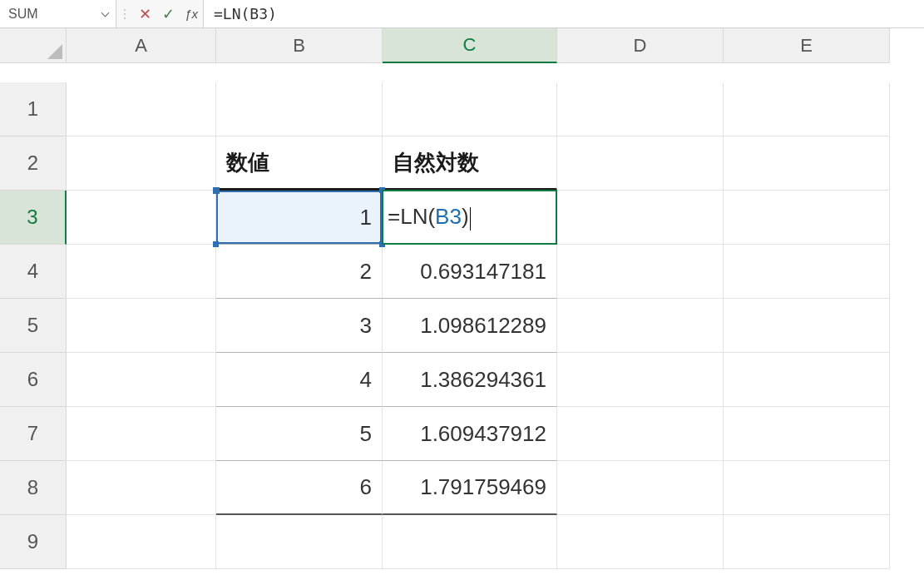 This screenshot has height=580, width=924. I want to click on cell-D6, so click(640, 379).